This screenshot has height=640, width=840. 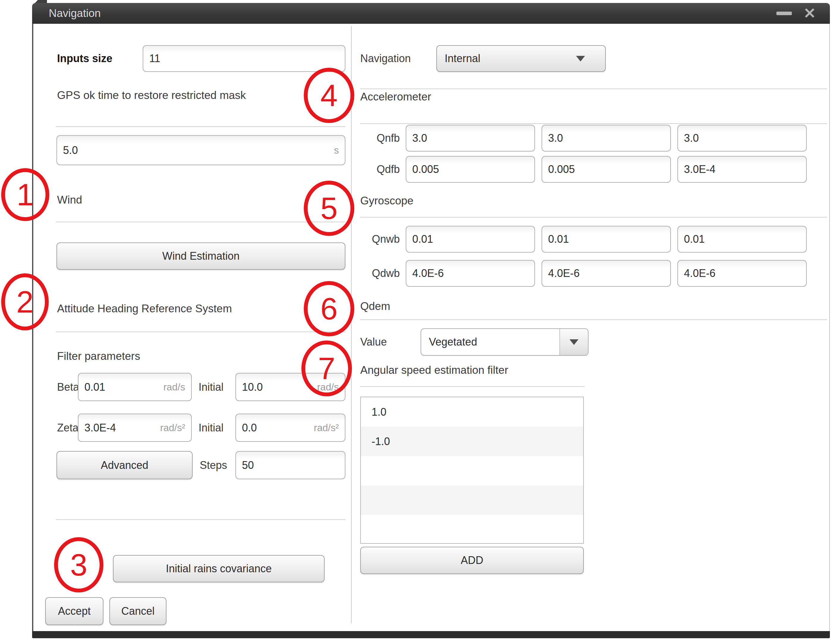 What do you see at coordinates (606, 138) in the screenshot?
I see `qnfb-field-2: 3.0` at bounding box center [606, 138].